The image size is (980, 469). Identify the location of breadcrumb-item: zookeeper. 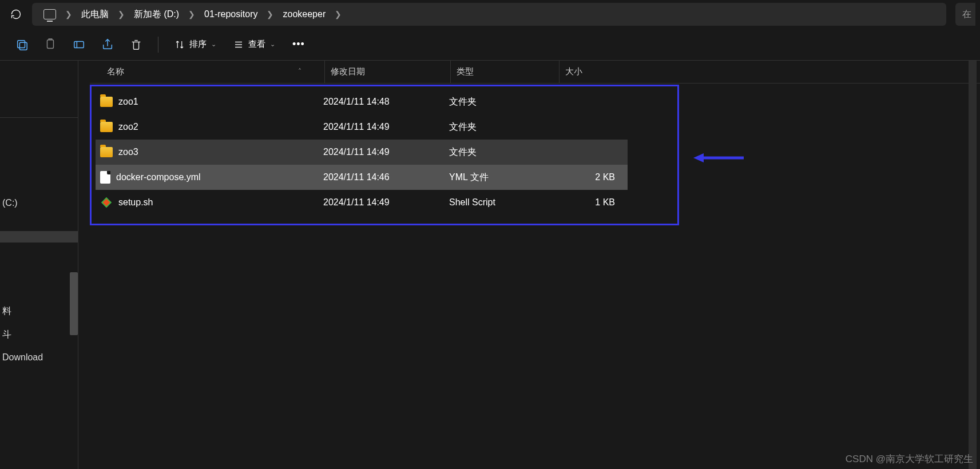
(304, 14).